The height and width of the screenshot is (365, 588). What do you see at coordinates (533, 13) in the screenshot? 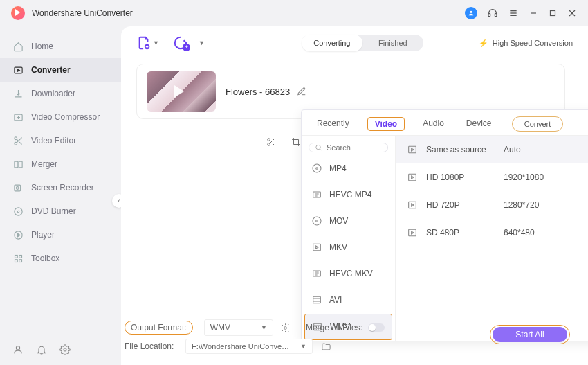
I see `minimize-button` at bounding box center [533, 13].